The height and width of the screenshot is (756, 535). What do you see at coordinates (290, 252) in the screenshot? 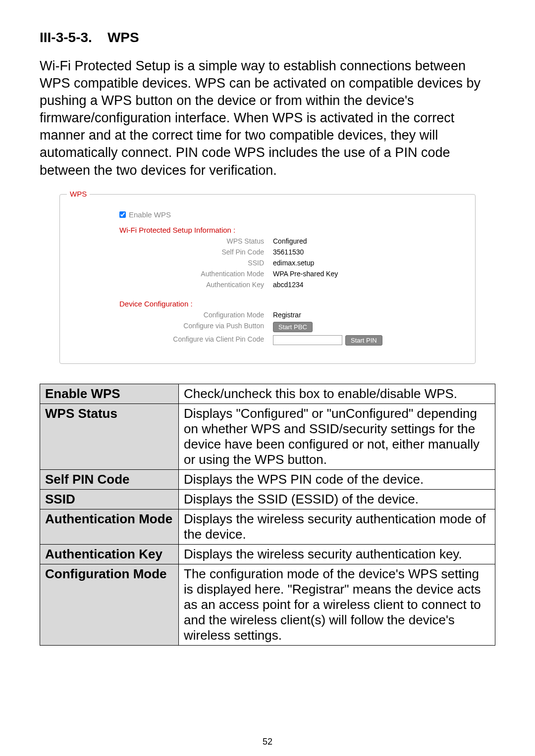
I see `self-pin-row: Self Pin Code 35611530` at bounding box center [290, 252].